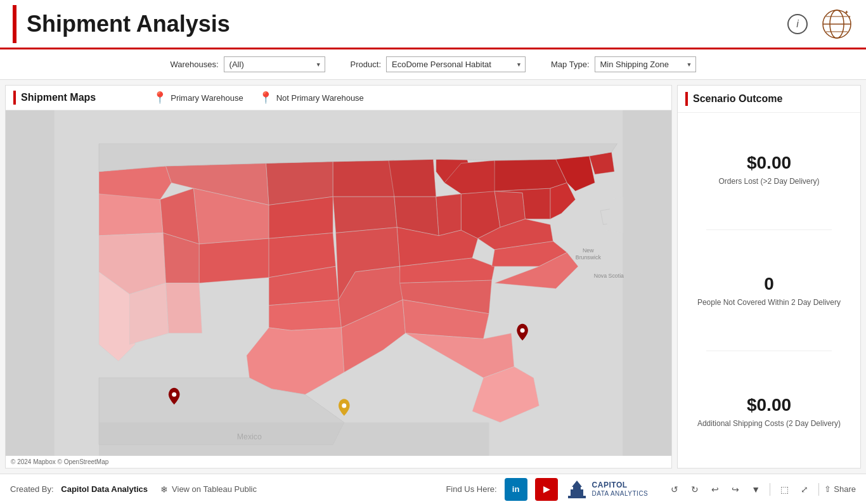 This screenshot has height=504, width=866. Describe the element at coordinates (761, 489) in the screenshot. I see `footer-toolbar: ↺ ↻ ↩ ↪ ▼ ⬚ ⤢ ⇧ Share` at that location.